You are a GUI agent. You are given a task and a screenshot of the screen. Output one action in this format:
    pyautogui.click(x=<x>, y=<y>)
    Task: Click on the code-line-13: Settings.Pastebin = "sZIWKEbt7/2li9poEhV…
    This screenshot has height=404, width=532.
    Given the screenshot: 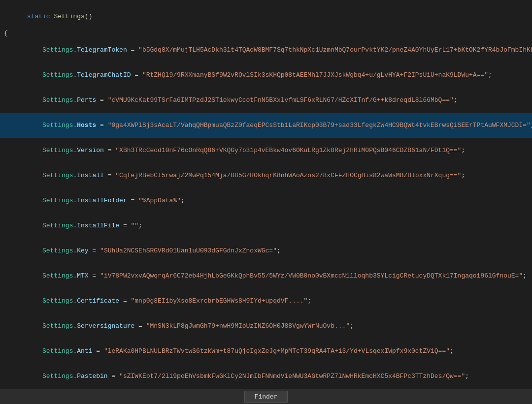 What is the action you would take?
    pyautogui.click(x=266, y=376)
    